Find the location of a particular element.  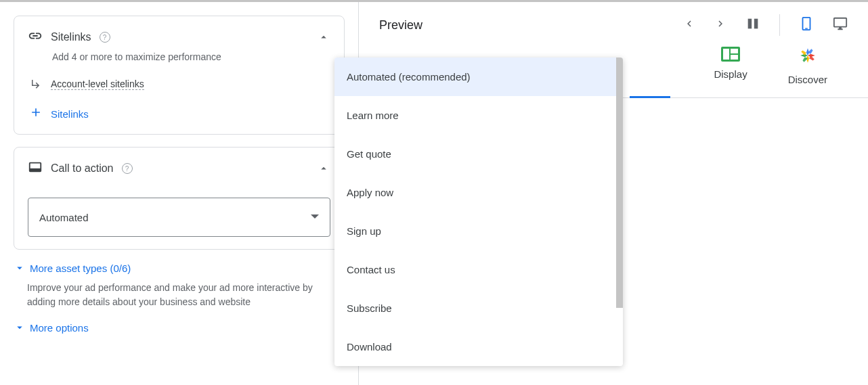

call-to-action-card: Call to action ? Automated is located at coordinates (179, 198).